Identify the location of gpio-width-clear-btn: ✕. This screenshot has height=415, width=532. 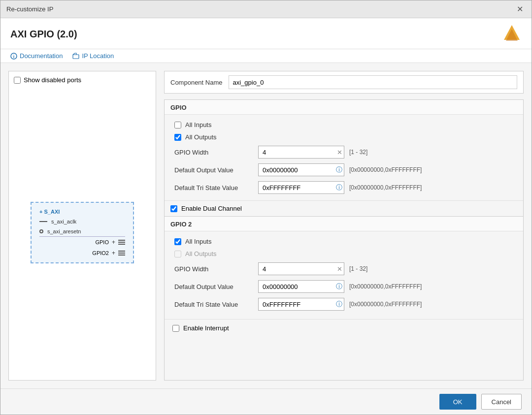
(340, 153).